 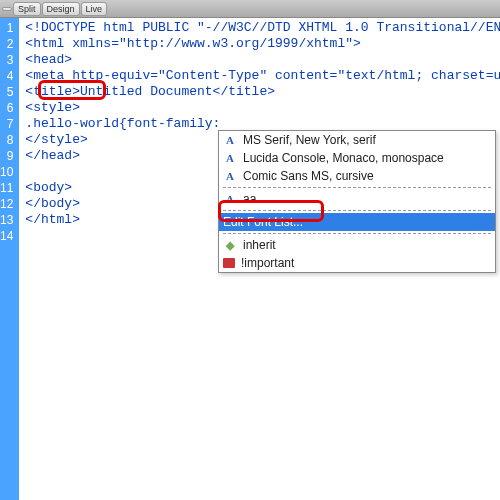 What do you see at coordinates (6, 172) in the screenshot?
I see `line-number: 10` at bounding box center [6, 172].